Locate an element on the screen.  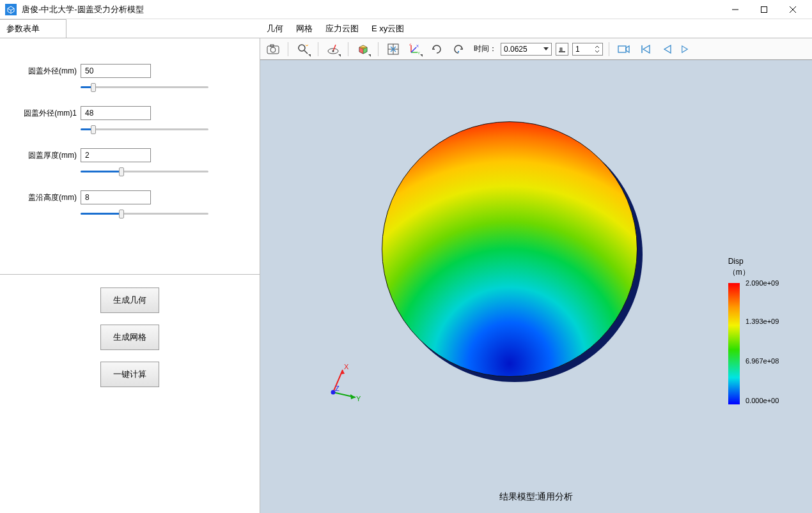
play-next-icon is located at coordinates (685, 49).